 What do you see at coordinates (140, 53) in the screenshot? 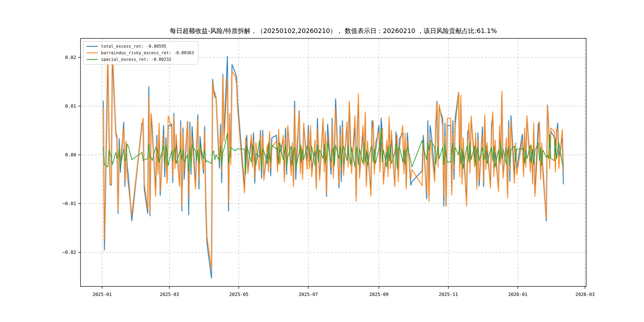
I see `legend: total_excess_ret: -0.00595barraindus_ris…` at bounding box center [140, 53].